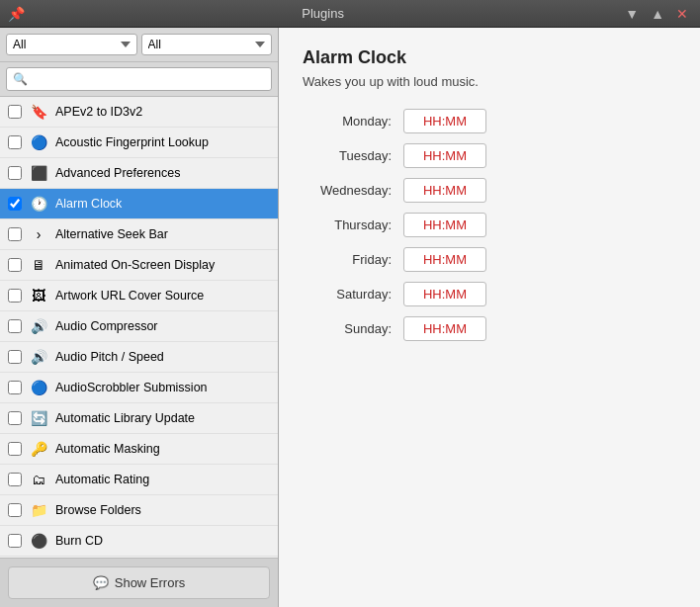  What do you see at coordinates (162, 204) in the screenshot?
I see `plugin-label-alarm-clock: Alarm Clock` at bounding box center [162, 204].